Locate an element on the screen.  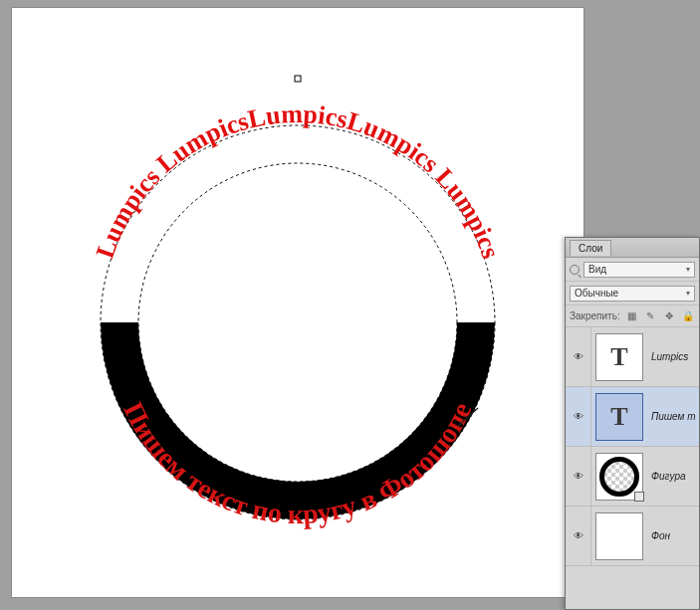
vector-mask-badge is located at coordinates (639, 497).